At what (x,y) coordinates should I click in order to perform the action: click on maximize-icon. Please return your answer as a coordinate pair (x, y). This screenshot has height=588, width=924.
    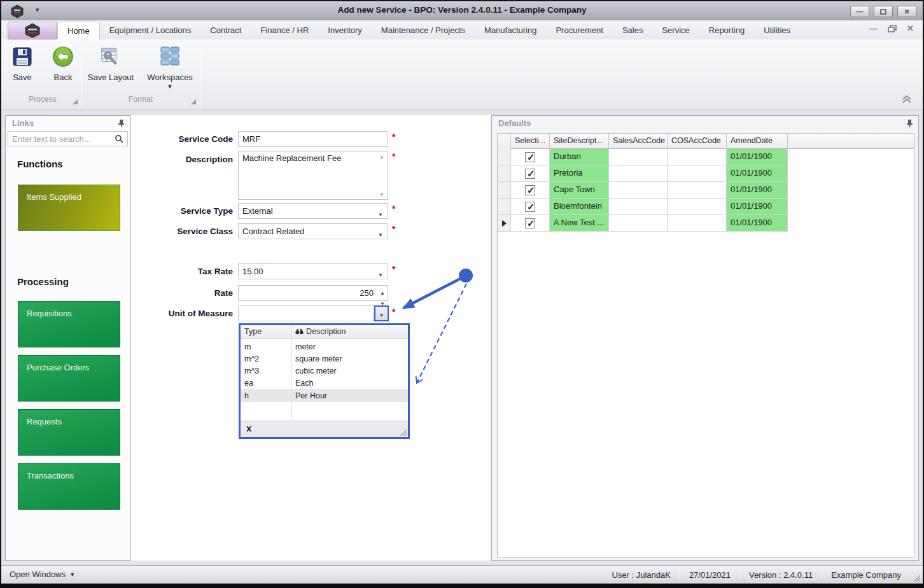
    Looking at the image, I should click on (883, 11).